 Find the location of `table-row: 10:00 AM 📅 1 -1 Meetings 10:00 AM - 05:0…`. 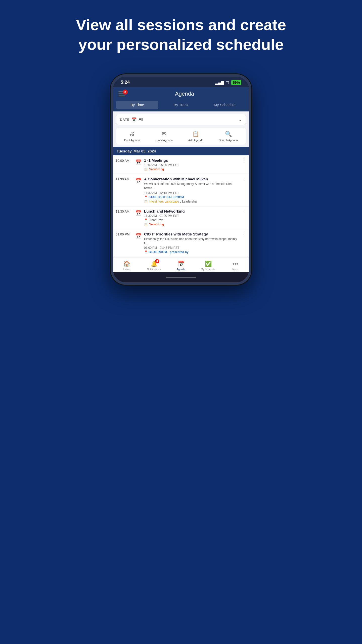

table-row: 10:00 AM 📅 1 -1 Meetings 10:00 AM - 05:0… is located at coordinates (181, 165).